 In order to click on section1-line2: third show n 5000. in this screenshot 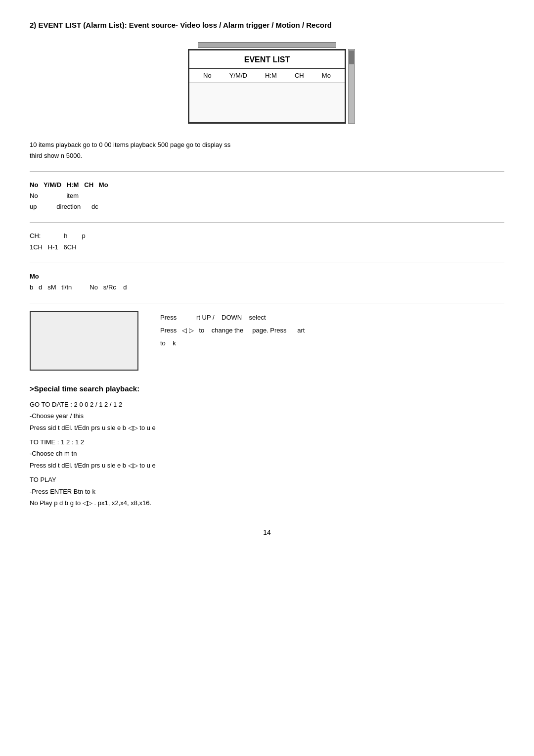, I will do `click(267, 156)`.